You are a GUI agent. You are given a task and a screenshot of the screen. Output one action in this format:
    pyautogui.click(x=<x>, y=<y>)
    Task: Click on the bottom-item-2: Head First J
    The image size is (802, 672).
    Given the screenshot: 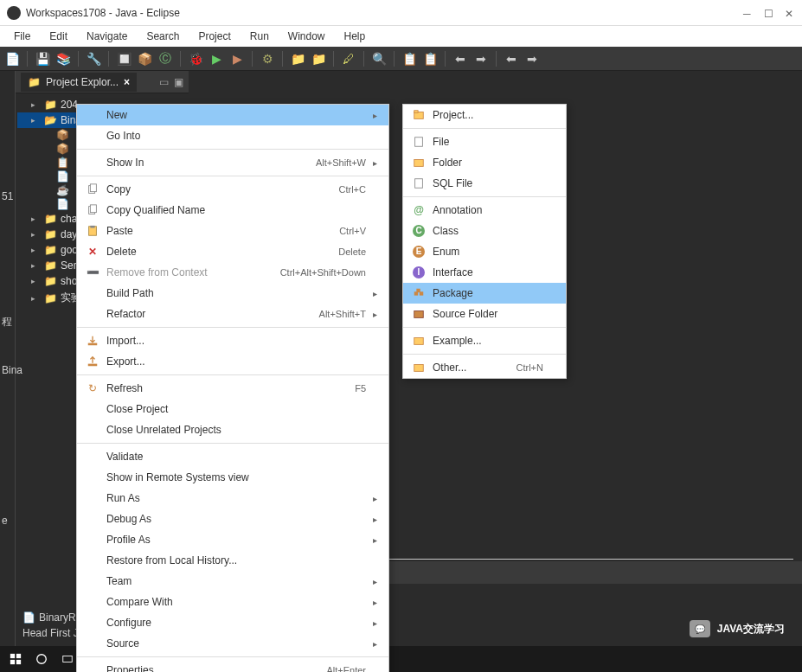 What is the action you would take?
    pyautogui.click(x=50, y=633)
    